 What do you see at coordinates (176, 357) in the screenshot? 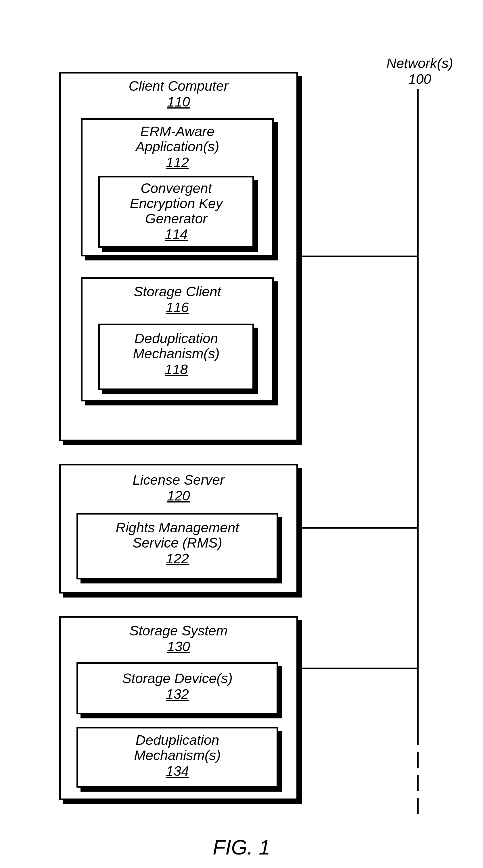
I see `sc-dedup-box: Deduplication Mechanism(s) 118` at bounding box center [176, 357].